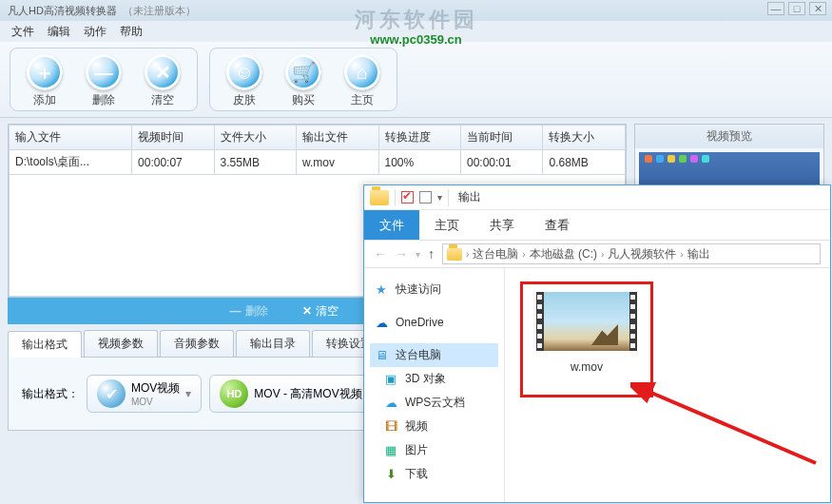  Describe the element at coordinates (173, 163) in the screenshot. I see `cell-duration: 00:00:07` at that location.